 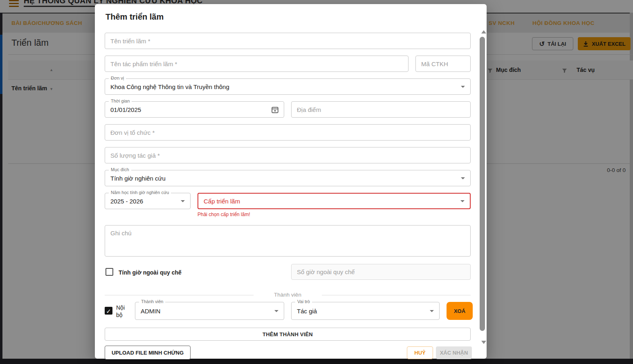 What do you see at coordinates (275, 109) in the screenshot?
I see `calendar-icon` at bounding box center [275, 109].